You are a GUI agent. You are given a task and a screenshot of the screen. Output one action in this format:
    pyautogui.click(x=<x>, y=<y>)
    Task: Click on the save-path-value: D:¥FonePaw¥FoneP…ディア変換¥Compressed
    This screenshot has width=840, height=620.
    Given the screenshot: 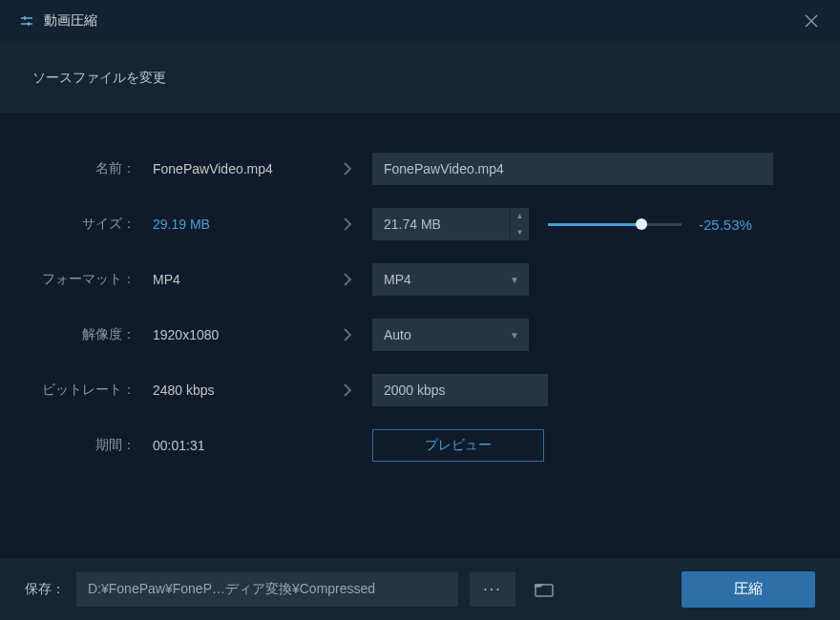 What is the action you would take?
    pyautogui.click(x=231, y=589)
    